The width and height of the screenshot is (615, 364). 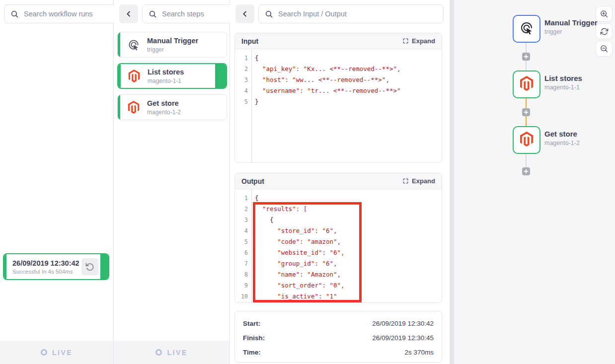 I want to click on step-subtitle: trigger, so click(x=173, y=50).